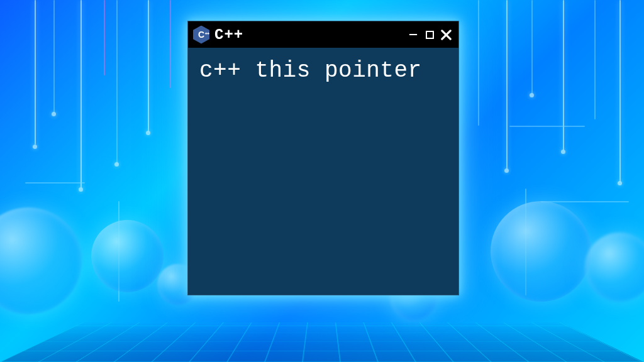 The height and width of the screenshot is (362, 644). Describe the element at coordinates (430, 35) in the screenshot. I see `maximize-icon` at that location.